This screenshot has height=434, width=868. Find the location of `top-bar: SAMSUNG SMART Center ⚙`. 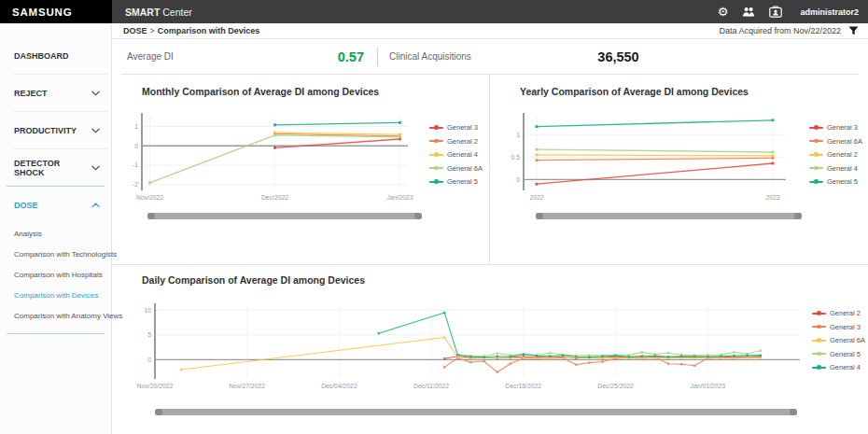

top-bar: SAMSUNG SMART Center ⚙ is located at coordinates (434, 11).